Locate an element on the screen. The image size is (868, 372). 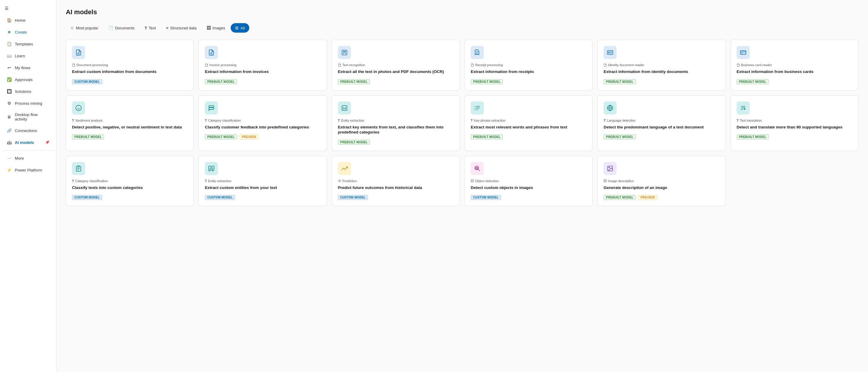
card-category: Document processing is located at coordinates (130, 65).